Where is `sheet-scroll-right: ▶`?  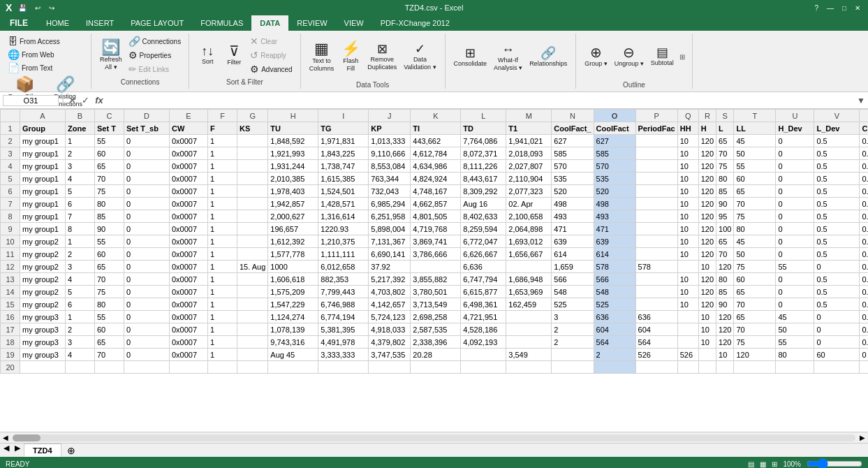 sheet-scroll-right: ▶ is located at coordinates (17, 450).